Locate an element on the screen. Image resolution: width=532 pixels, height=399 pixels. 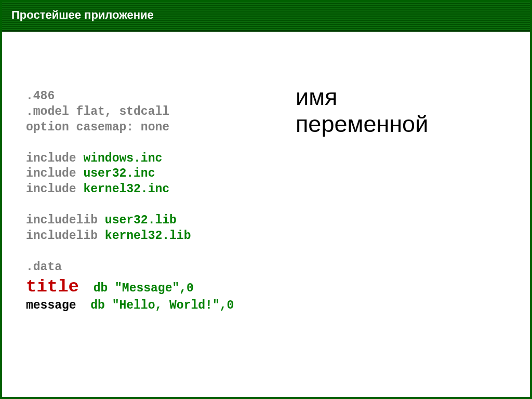
code-val-hello: "Hello, World!",0 is located at coordinates (169, 305).